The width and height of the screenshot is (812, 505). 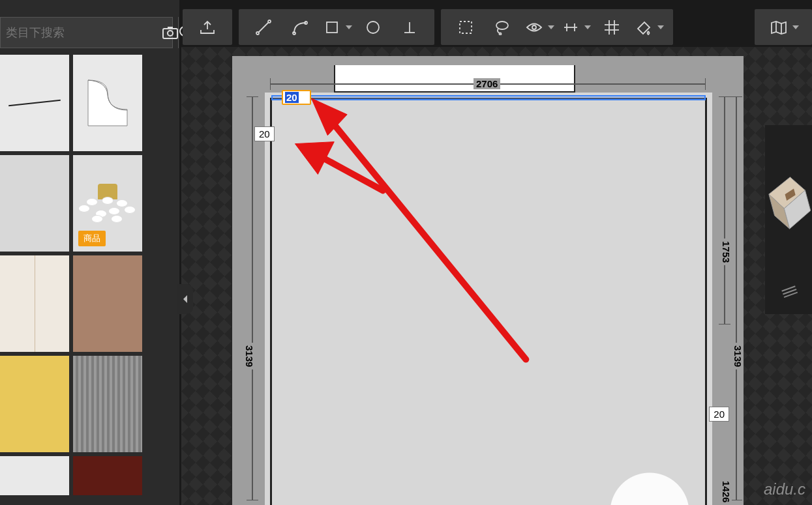 I want to click on selected-wall-edge, so click(x=489, y=98).